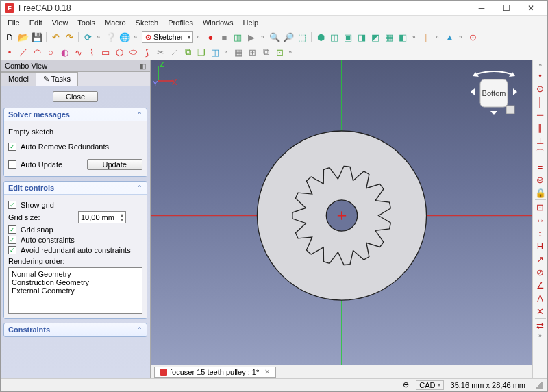 This screenshot has width=548, height=392. I want to click on maximize-button: ☐, so click(506, 8).